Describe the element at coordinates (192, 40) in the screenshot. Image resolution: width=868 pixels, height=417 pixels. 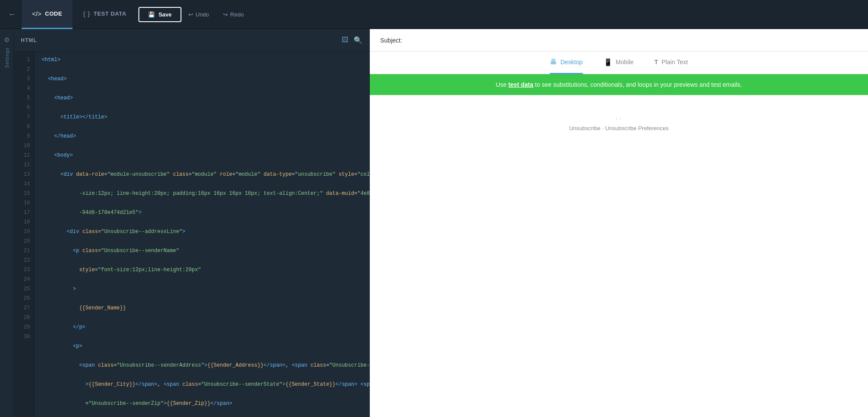
I see `code-panel-header: HTML 🖼 🔍` at that location.